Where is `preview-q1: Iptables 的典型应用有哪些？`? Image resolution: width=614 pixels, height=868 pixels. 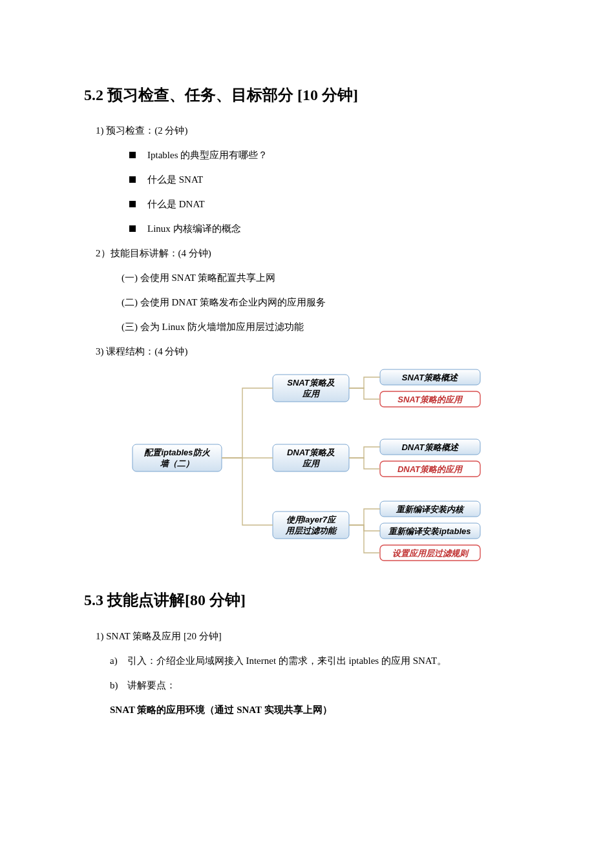 preview-q1: Iptables 的典型应用有哪些？ is located at coordinates (330, 155).